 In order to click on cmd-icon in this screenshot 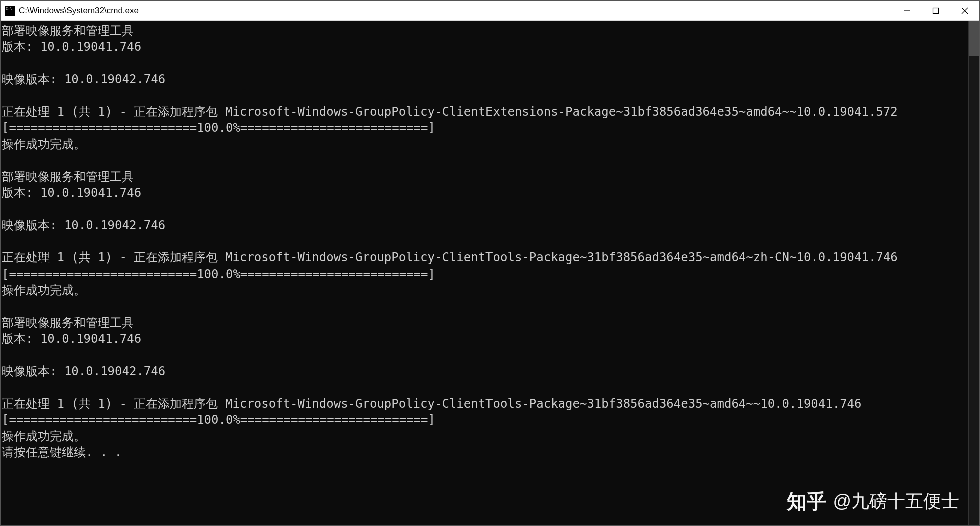, I will do `click(10, 11)`.